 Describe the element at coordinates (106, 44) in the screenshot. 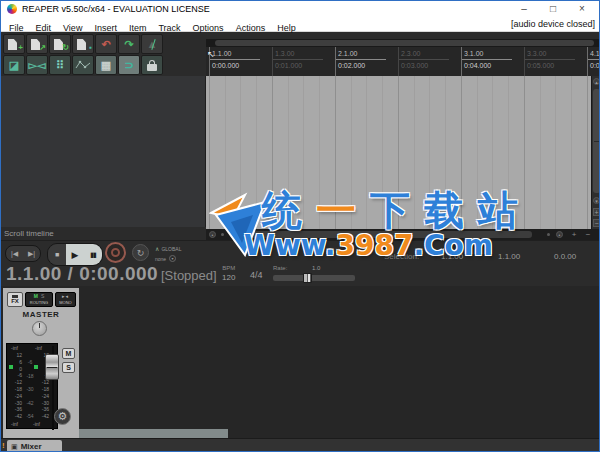

I see `undo-icon: ↶` at that location.